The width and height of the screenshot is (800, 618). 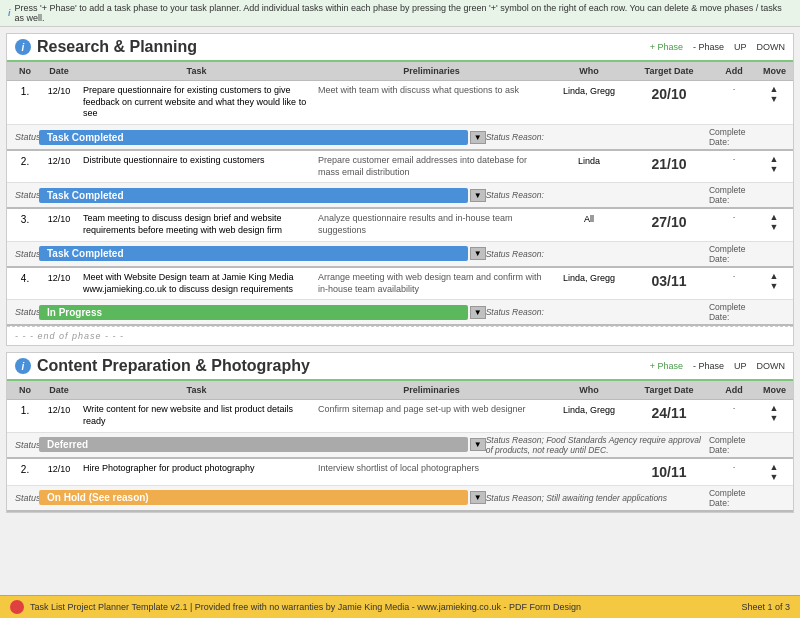 I want to click on col-prelim: Preliminaries, so click(x=432, y=71).